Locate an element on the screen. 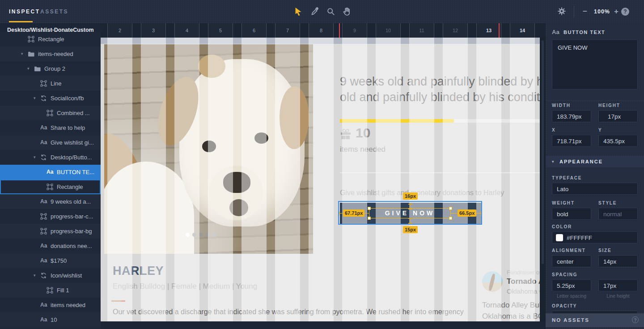 Image resolution: width=644 pixels, height=329 pixels. layer-row-icon-wishlist: ▾Icon/wishlist is located at coordinates (50, 276).